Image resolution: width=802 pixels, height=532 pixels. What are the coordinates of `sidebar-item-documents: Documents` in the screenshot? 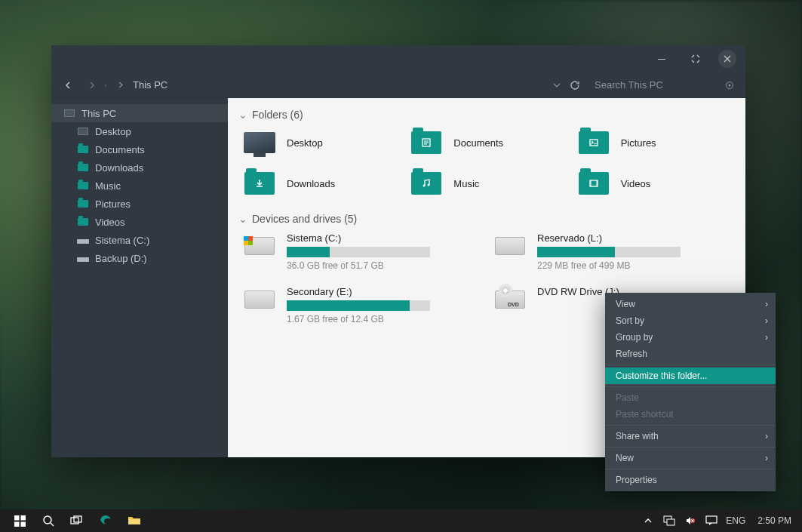 It's located at (140, 149).